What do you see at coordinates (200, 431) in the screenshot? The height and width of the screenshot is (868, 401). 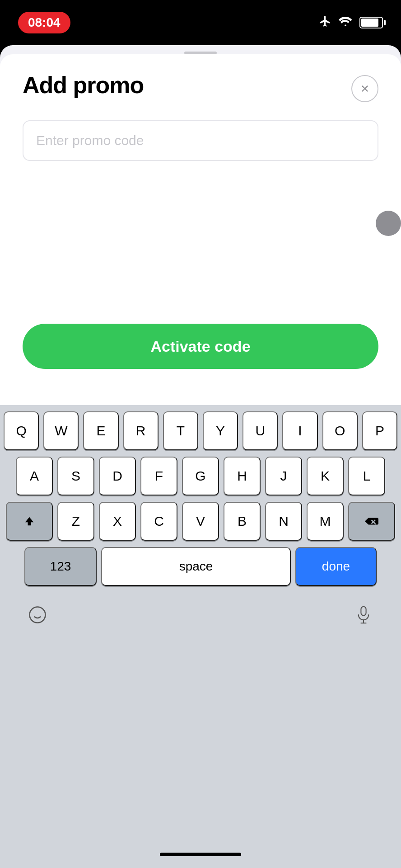 I see `keyboard-row-1: Q W E R T Y U I O P` at bounding box center [200, 431].